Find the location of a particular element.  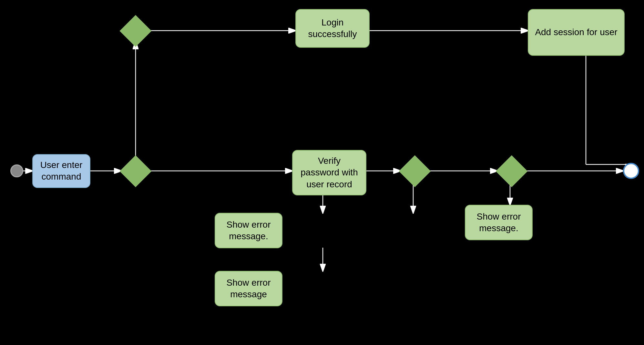

decision-1-diamond is located at coordinates (136, 171).